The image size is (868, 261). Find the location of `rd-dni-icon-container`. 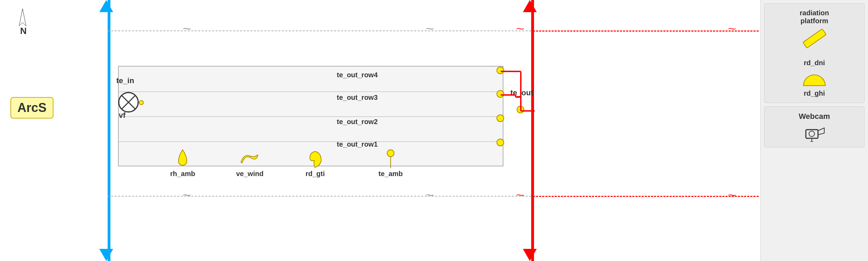

rd-dni-icon-container is located at coordinates (815, 40).